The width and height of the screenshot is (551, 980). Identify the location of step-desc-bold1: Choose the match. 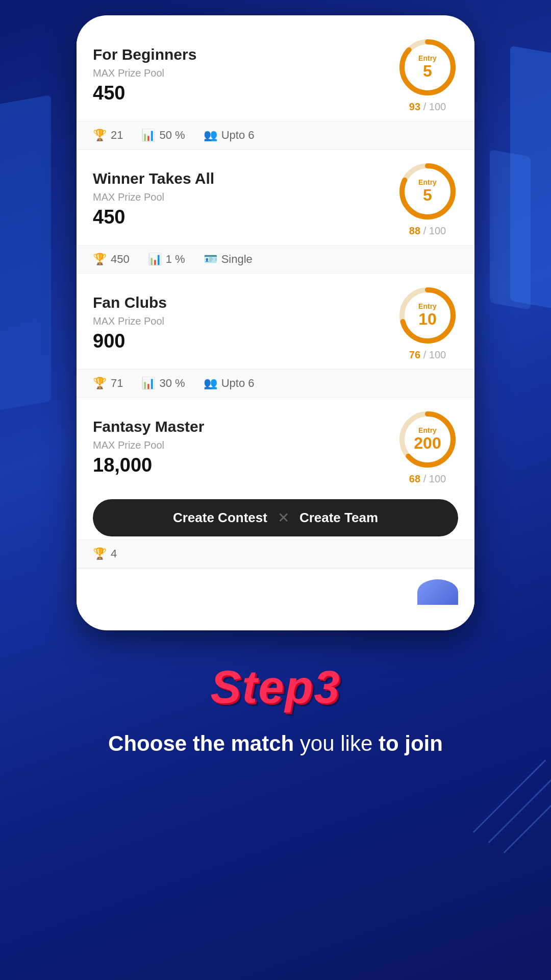
(201, 743).